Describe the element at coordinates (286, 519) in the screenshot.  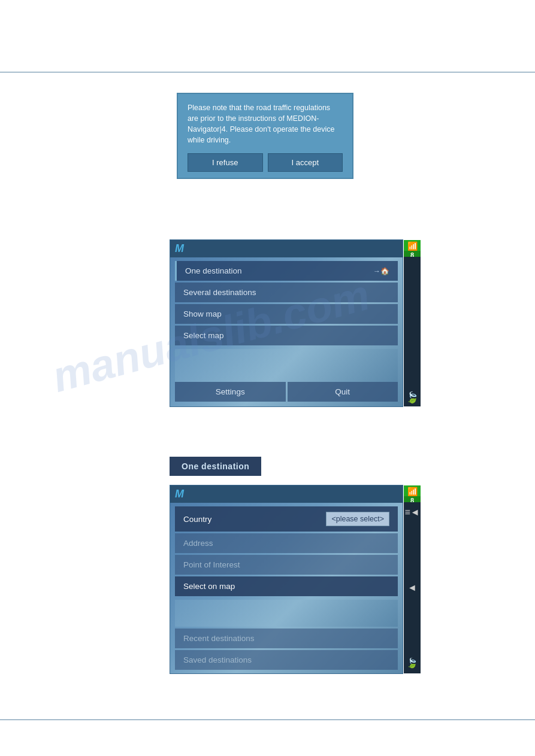
I see `country-row: Country <please select>` at that location.